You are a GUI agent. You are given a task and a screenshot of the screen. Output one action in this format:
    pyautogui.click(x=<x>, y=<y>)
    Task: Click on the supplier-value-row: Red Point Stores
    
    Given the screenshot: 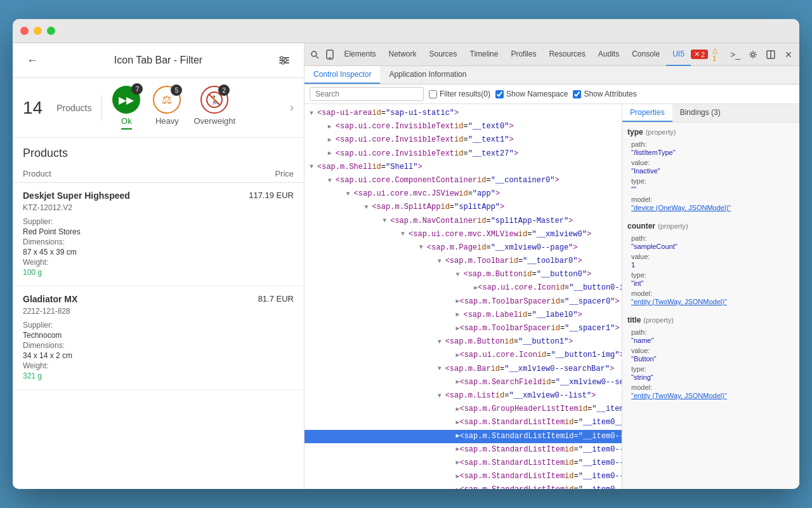 What is the action you would take?
    pyautogui.click(x=159, y=232)
    